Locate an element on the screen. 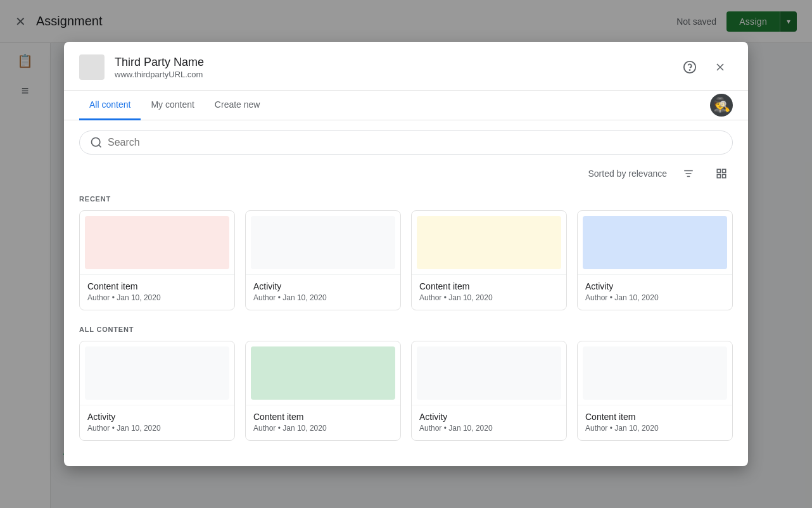 This screenshot has height=508, width=812. card-recent-2: Activity Author • Jan 10, 2020 is located at coordinates (323, 260).